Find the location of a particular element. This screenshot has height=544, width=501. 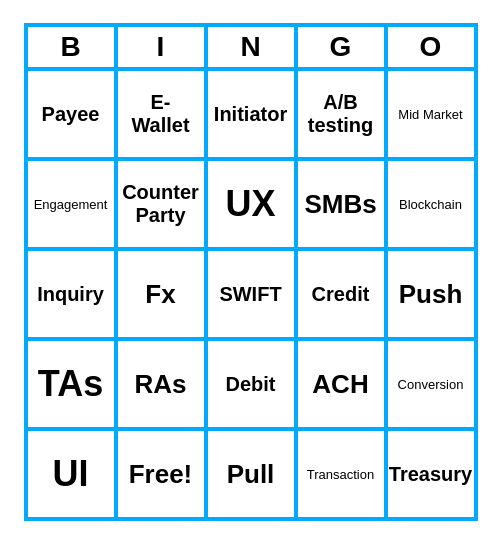

bingo-cell-18: ACH is located at coordinates (341, 384).